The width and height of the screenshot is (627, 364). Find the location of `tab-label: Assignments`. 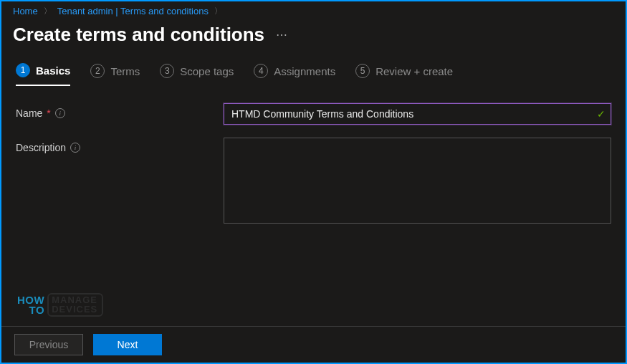

tab-label: Assignments is located at coordinates (305, 72).